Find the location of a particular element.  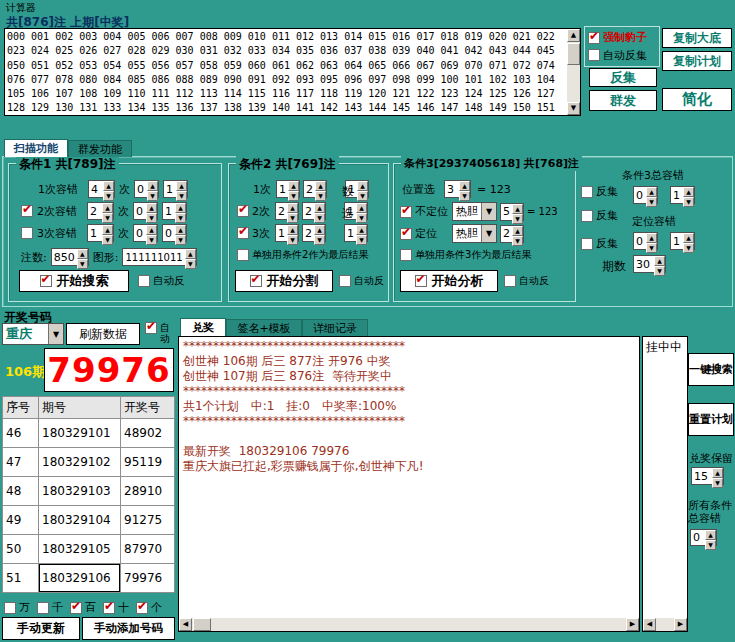

scroll-up-icon: ▲ is located at coordinates (574, 36).